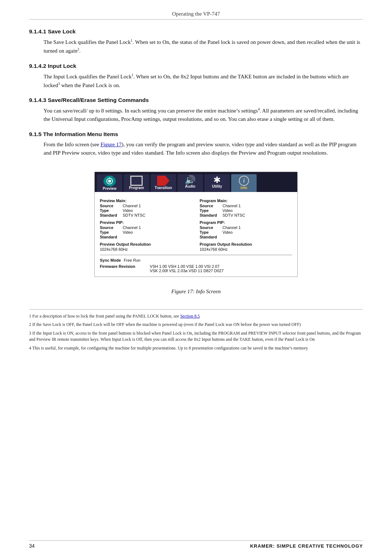 The image size is (392, 556). What do you see at coordinates (246, 222) in the screenshot?
I see `program-pip-title: Program PIP:` at bounding box center [246, 222].